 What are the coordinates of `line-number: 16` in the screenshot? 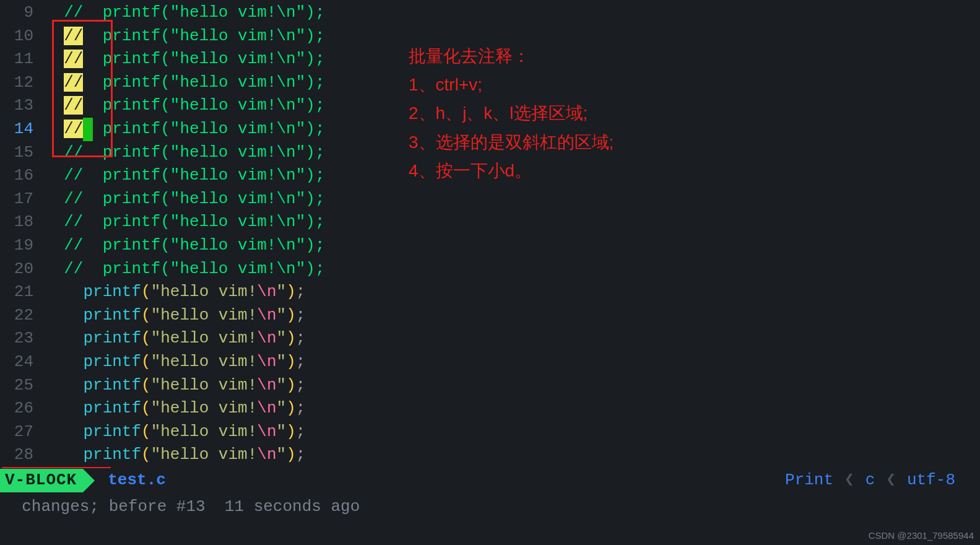 It's located at (22, 176).